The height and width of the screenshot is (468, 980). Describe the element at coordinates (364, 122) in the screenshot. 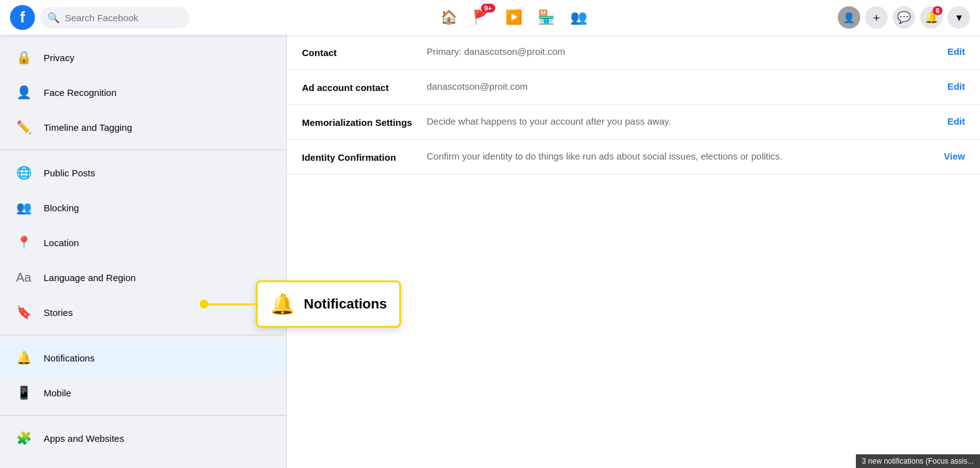

I see `settings-label-memorialization-settings: Memorialization Settings` at that location.